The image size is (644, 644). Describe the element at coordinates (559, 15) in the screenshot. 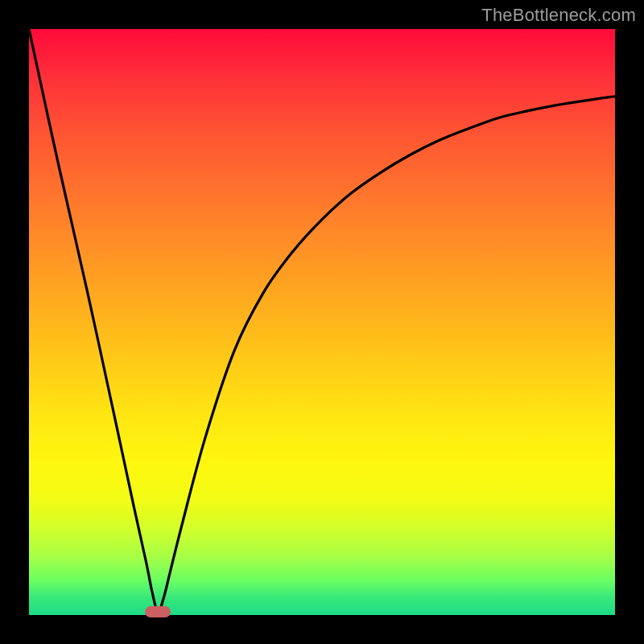

I see `watermark-label: TheBottleneck.com` at that location.